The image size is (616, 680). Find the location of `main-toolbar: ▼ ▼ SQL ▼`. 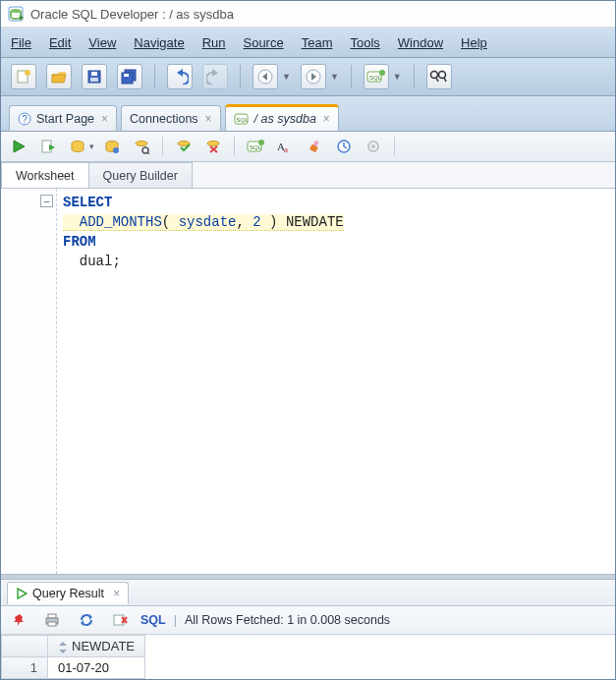

main-toolbar: ▼ ▼ SQL ▼ is located at coordinates (308, 77).